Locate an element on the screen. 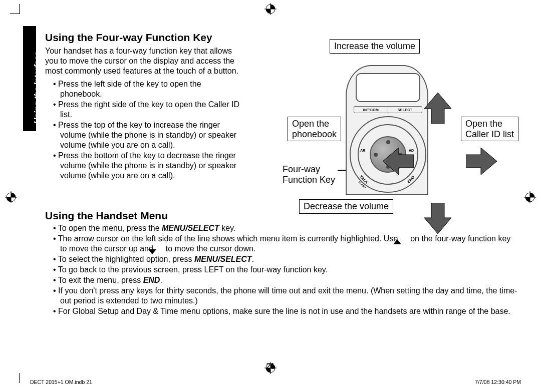 Image resolution: width=541 pixels, height=392 pixels. callout-open-callerid: Open theCaller ID list is located at coordinates (490, 129).